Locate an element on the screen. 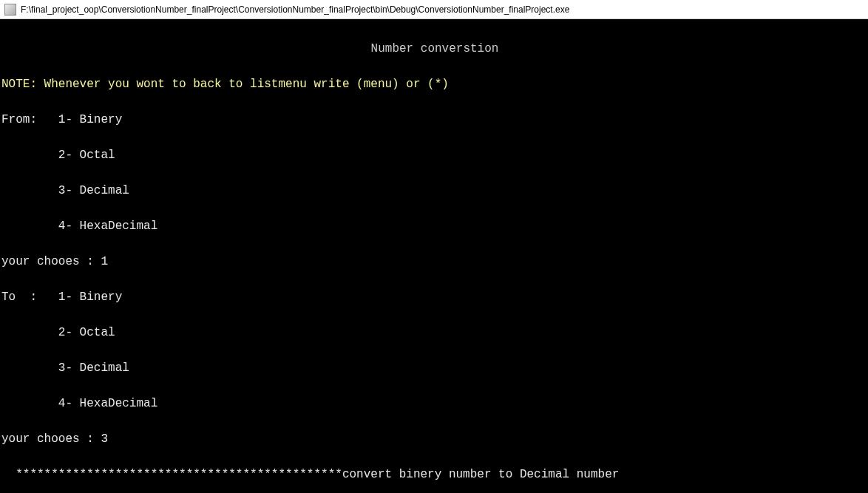 The image size is (868, 493). from-menu-line-1: From: 1- Binery is located at coordinates (435, 120).